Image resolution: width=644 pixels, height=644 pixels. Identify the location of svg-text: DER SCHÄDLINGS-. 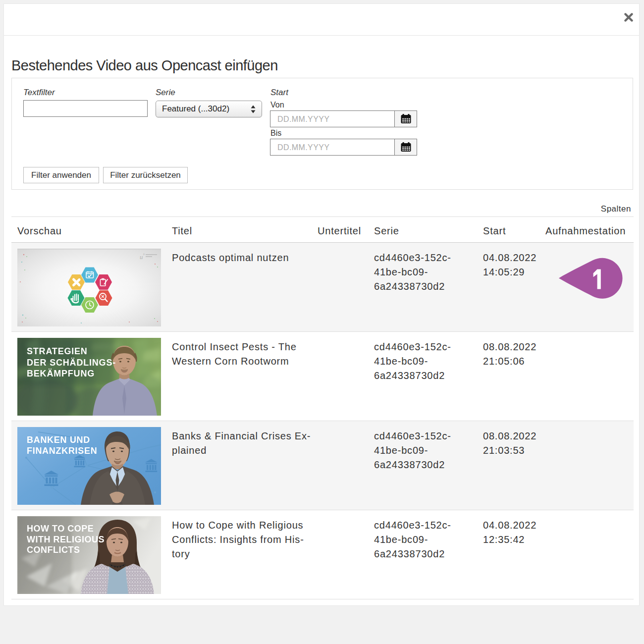
(71, 363).